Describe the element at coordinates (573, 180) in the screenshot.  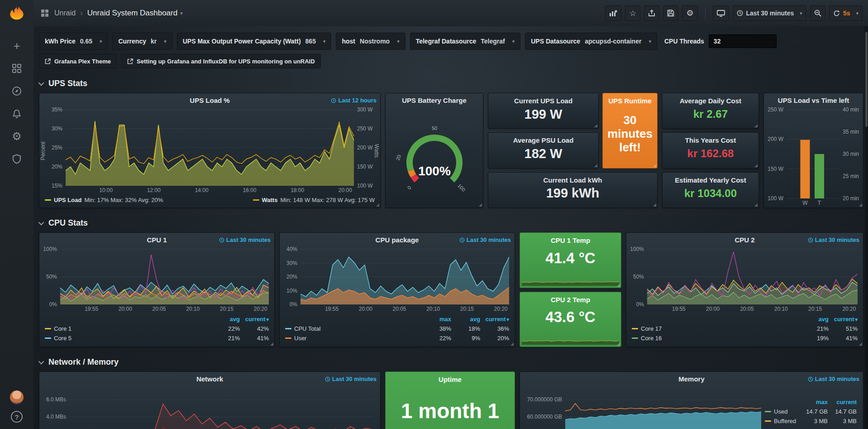
I see `stat-title: Current Load kWh` at that location.